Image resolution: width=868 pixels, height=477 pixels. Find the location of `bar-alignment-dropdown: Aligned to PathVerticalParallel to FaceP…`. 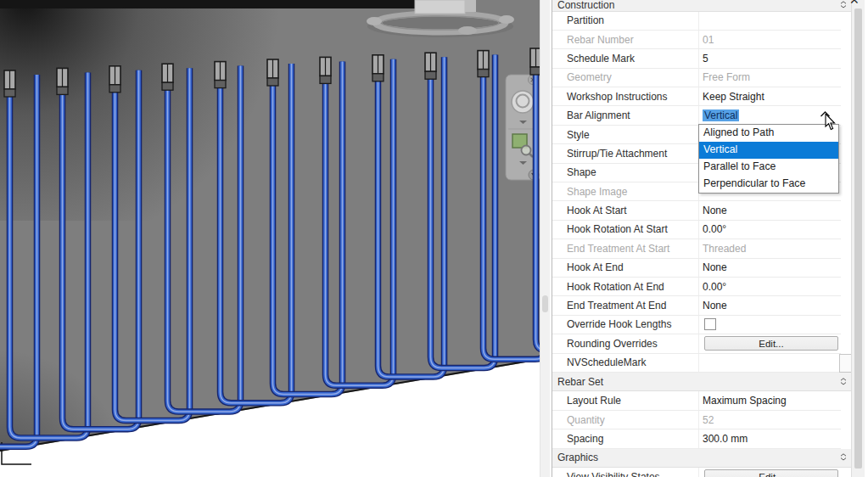

bar-alignment-dropdown: Aligned to PathVerticalParallel to FaceP… is located at coordinates (769, 159).